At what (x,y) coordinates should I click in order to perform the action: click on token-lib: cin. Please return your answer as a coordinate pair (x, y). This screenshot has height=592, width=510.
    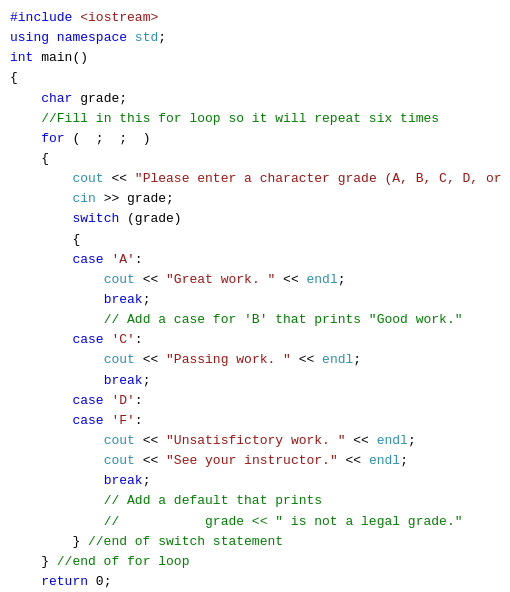
    Looking at the image, I should click on (84, 198).